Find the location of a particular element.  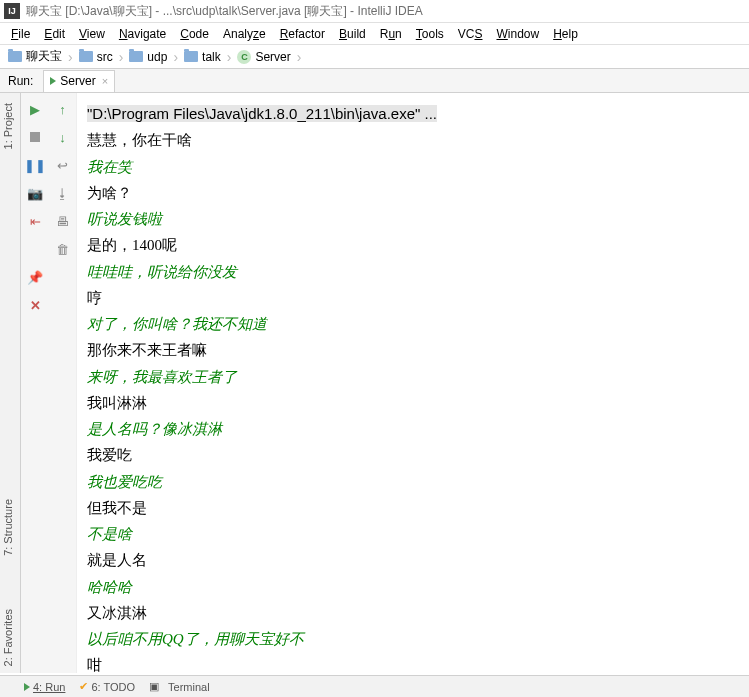

close-icon: × is located at coordinates (105, 81).